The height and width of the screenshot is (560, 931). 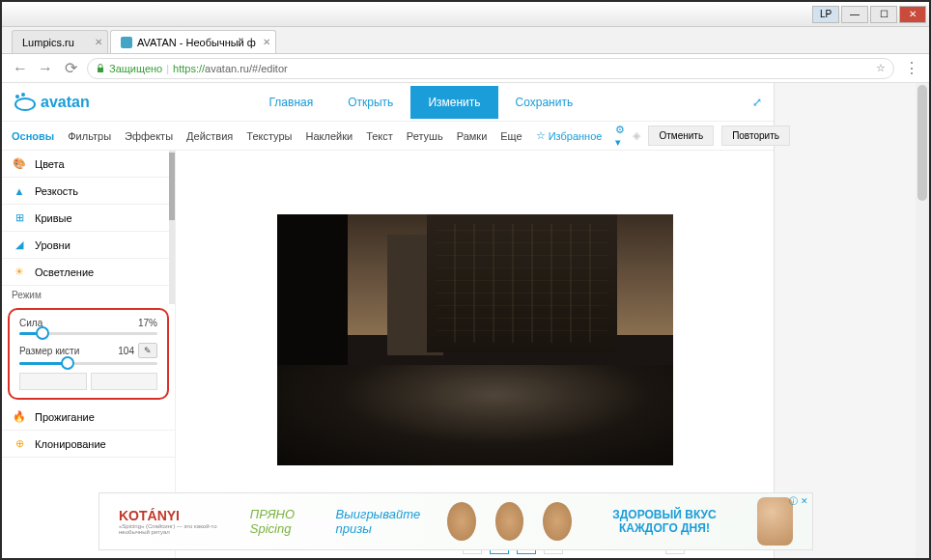 What do you see at coordinates (681, 135) in the screenshot?
I see `undo-button: Отменить` at bounding box center [681, 135].